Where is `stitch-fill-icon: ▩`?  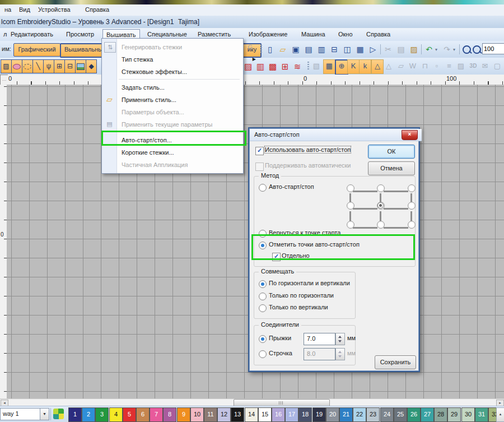
stitch-fill-icon: ▩ is located at coordinates (273, 67).